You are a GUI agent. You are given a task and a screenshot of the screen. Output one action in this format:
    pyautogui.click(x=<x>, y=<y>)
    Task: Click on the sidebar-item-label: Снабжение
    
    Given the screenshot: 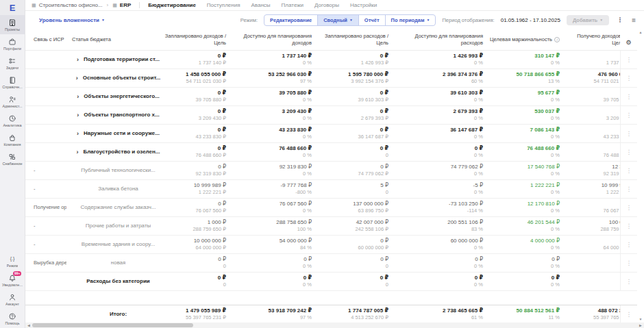 What is the action you would take?
    pyautogui.click(x=12, y=164)
    